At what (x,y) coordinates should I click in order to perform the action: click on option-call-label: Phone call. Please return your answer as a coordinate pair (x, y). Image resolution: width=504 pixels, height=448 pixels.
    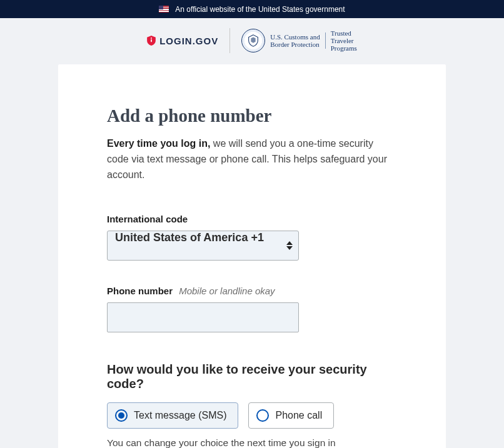
    Looking at the image, I should click on (299, 416).